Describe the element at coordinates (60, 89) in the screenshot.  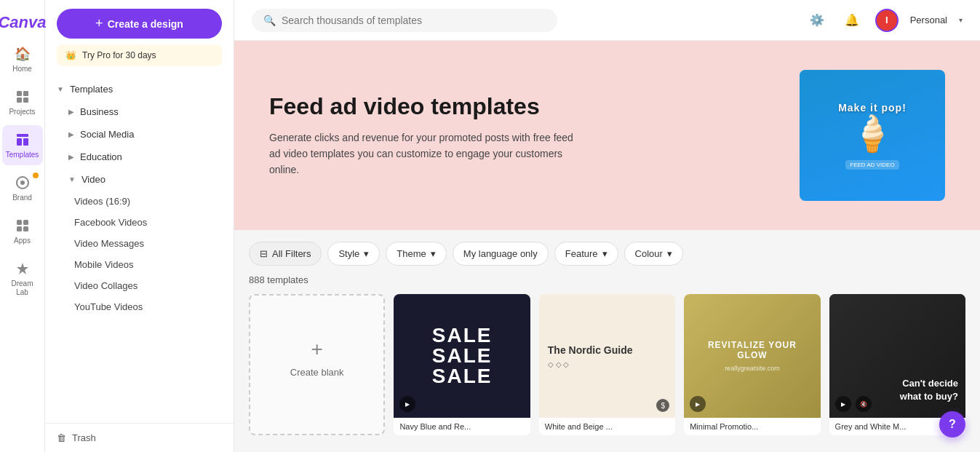
I see `nav-chevron-templates: ▼` at that location.